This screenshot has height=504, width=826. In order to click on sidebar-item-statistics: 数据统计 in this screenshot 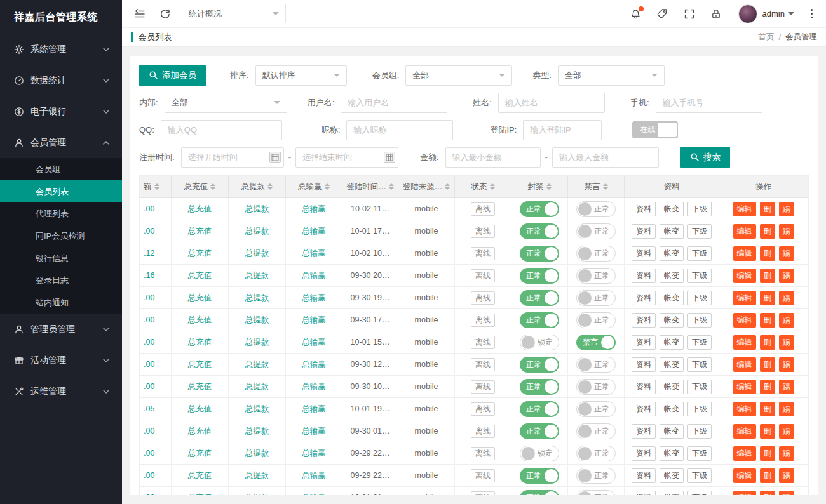, I will do `click(61, 80)`.